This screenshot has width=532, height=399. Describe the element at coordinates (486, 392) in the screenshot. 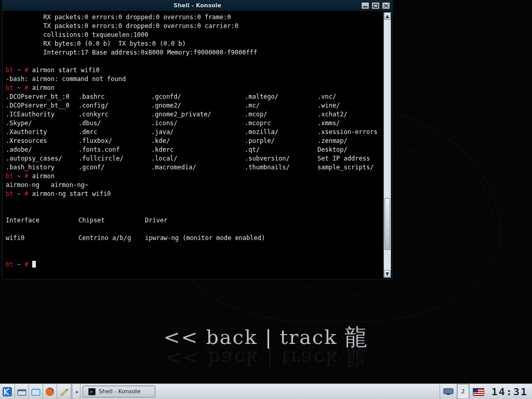

I see `system-tray: 2 14:31` at that location.